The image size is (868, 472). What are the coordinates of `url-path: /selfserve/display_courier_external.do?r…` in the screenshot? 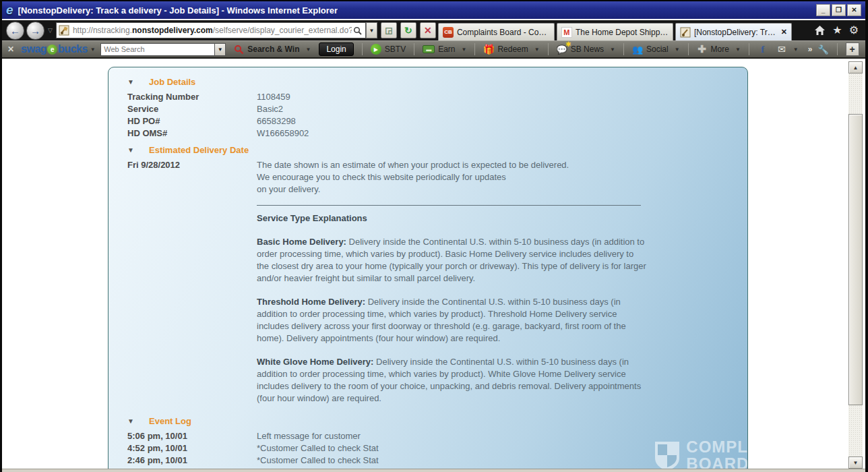 It's located at (282, 30).